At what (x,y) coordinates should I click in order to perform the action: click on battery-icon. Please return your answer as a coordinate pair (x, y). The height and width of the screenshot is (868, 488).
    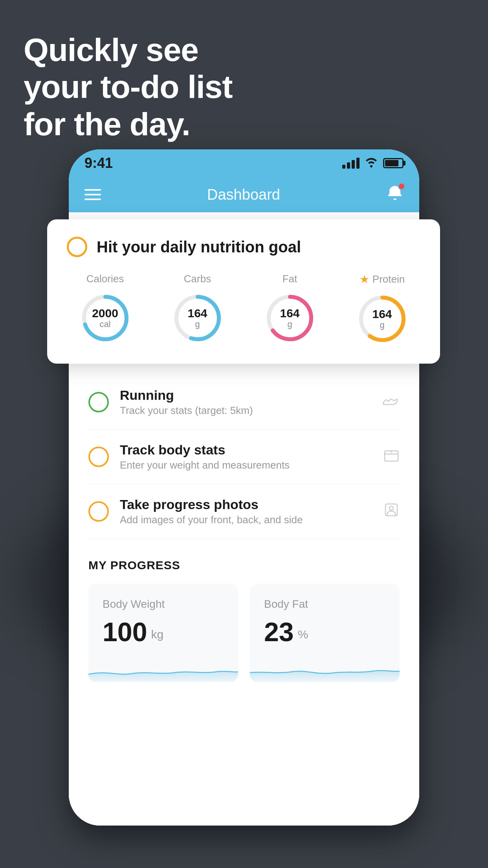
    Looking at the image, I should click on (393, 163).